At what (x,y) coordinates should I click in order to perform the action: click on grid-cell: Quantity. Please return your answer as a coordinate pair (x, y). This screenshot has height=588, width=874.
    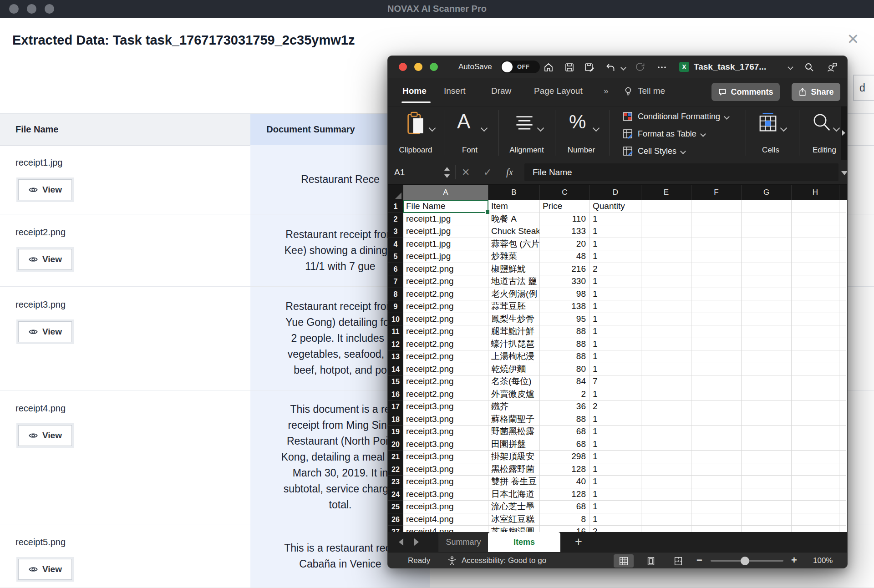
    Looking at the image, I should click on (615, 207).